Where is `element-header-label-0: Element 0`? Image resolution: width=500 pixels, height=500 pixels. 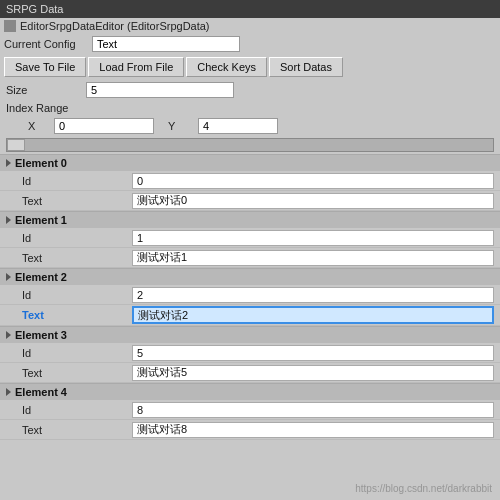
element-header-label-0: Element 0 is located at coordinates (41, 163).